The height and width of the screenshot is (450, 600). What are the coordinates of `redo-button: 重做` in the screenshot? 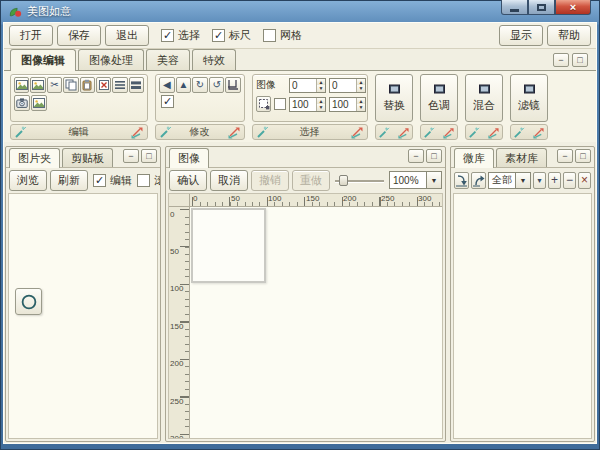 It's located at (311, 180).